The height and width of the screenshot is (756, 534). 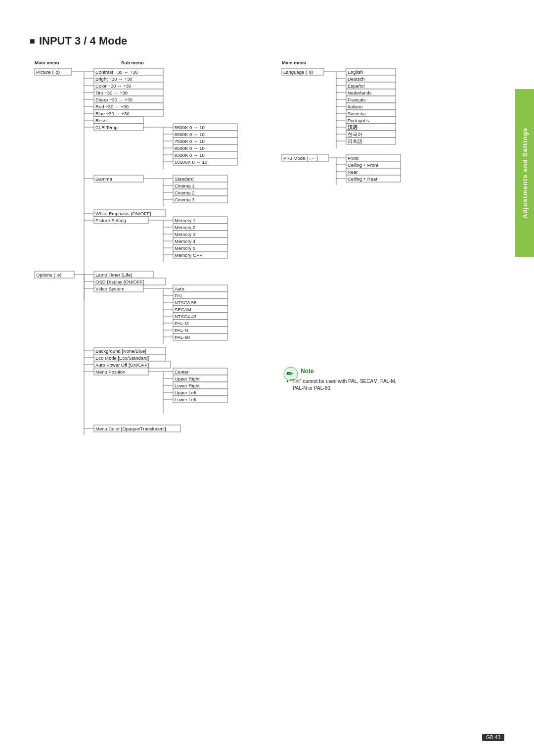 What do you see at coordinates (355, 135) in the screenshot?
I see `svg-text: 한국어` at bounding box center [355, 135].